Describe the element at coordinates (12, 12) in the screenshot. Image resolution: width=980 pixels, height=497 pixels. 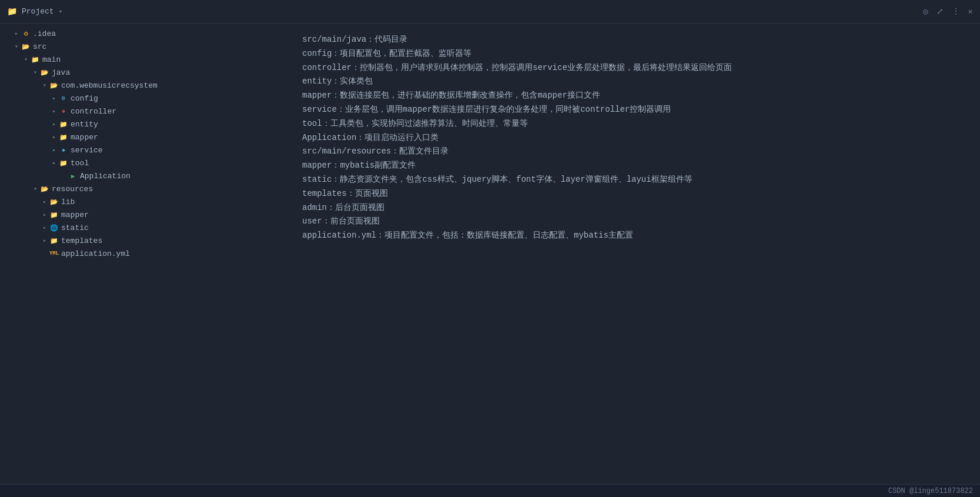
I see `project-folder-icon: 📁` at that location.